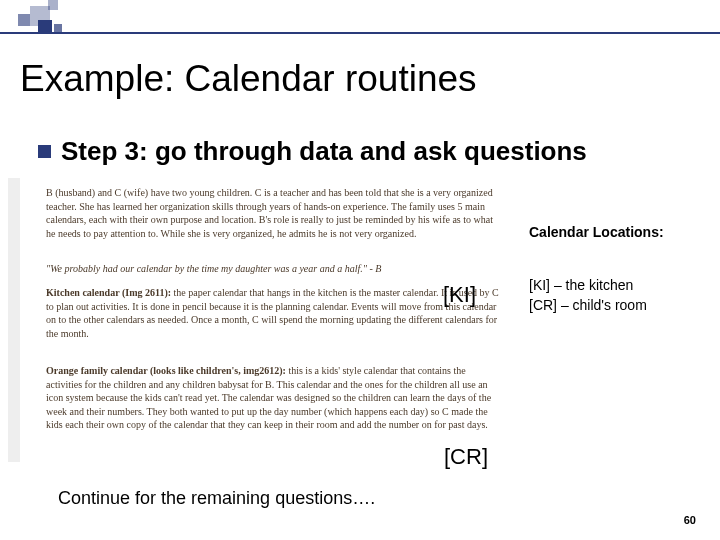  I want to click on doc-kitchen-heading: Kitchen calendar (Img 2611):, so click(108, 292).